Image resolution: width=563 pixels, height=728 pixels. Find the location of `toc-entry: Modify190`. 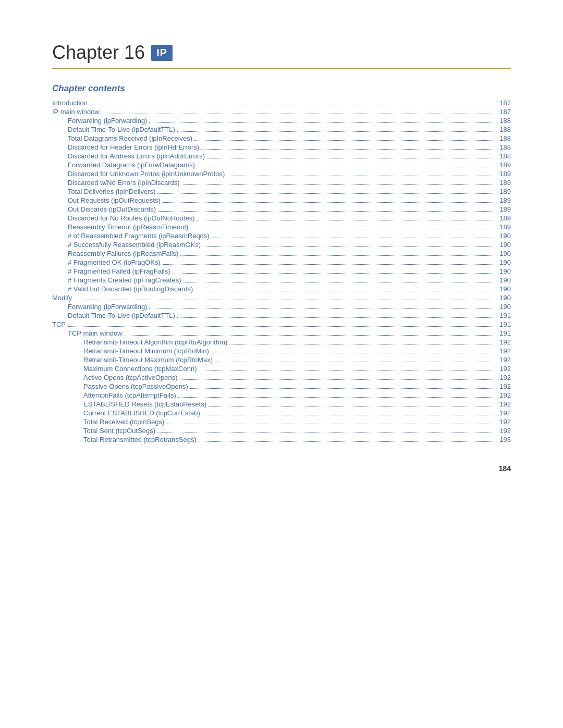

toc-entry: Modify190 is located at coordinates (282, 298).